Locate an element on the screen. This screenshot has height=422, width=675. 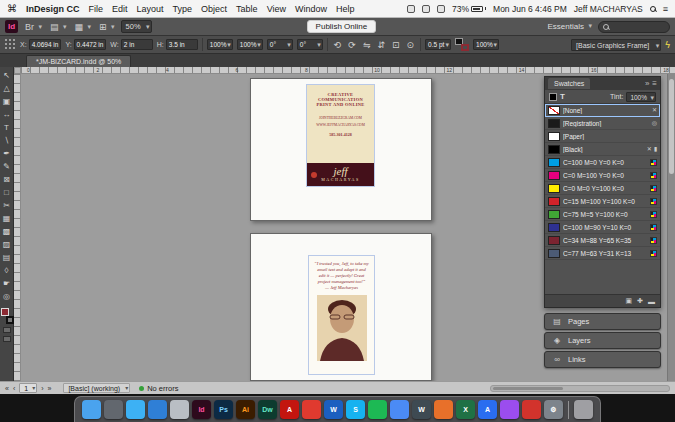
transform-x-input: 4.0694 in is located at coordinates (46, 44).